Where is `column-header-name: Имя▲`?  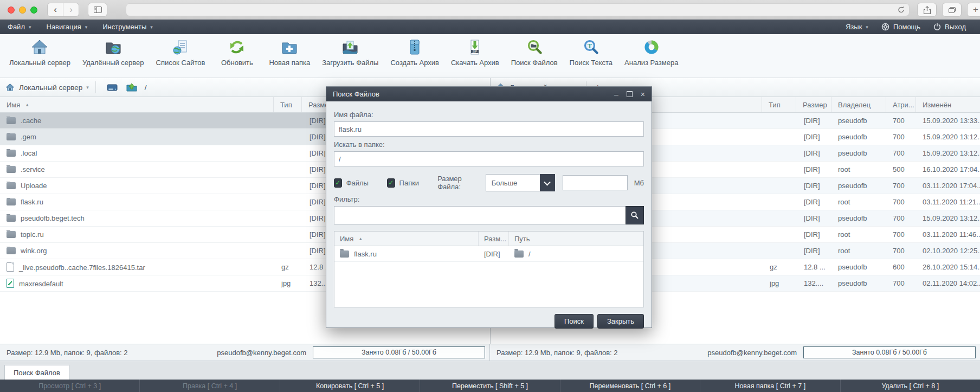 column-header-name: Имя▲ is located at coordinates (137, 105).